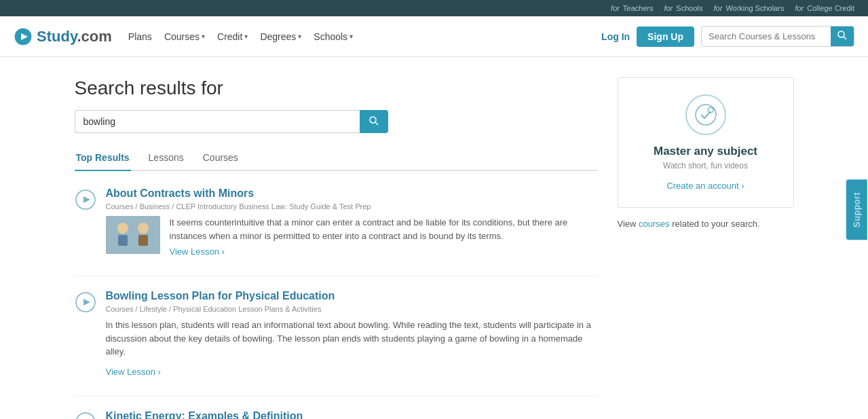 The width and height of the screenshot is (868, 419). What do you see at coordinates (706, 166) in the screenshot?
I see `widget-subtitle: Watch short, fun videos` at bounding box center [706, 166].